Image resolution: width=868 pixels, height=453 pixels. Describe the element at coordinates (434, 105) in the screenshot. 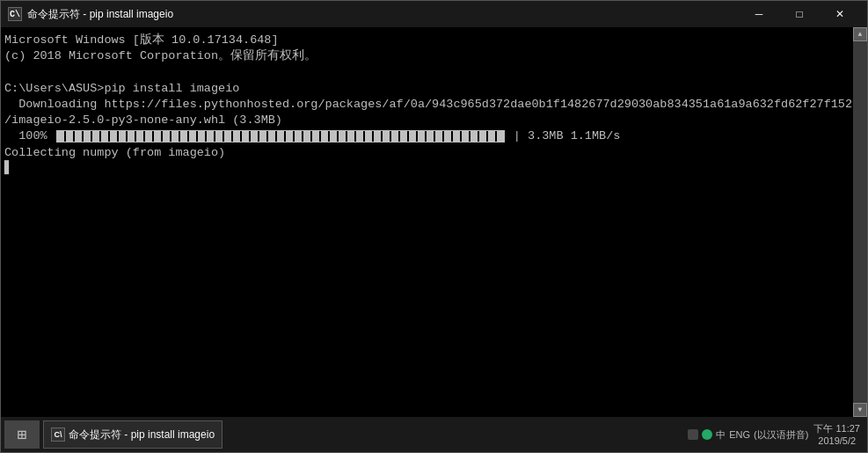

I see `terminal-line-5: Downloading https://files.pythonhosted.o…` at that location.